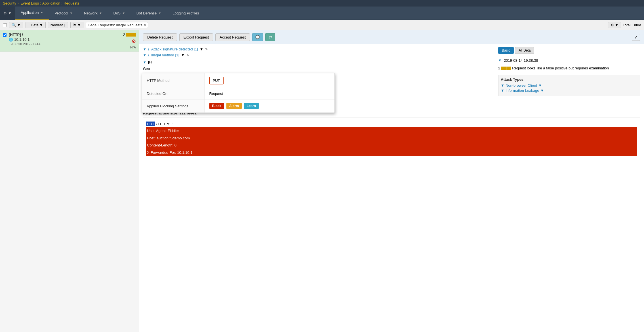  I want to click on severity-count: 2, so click(499, 68).